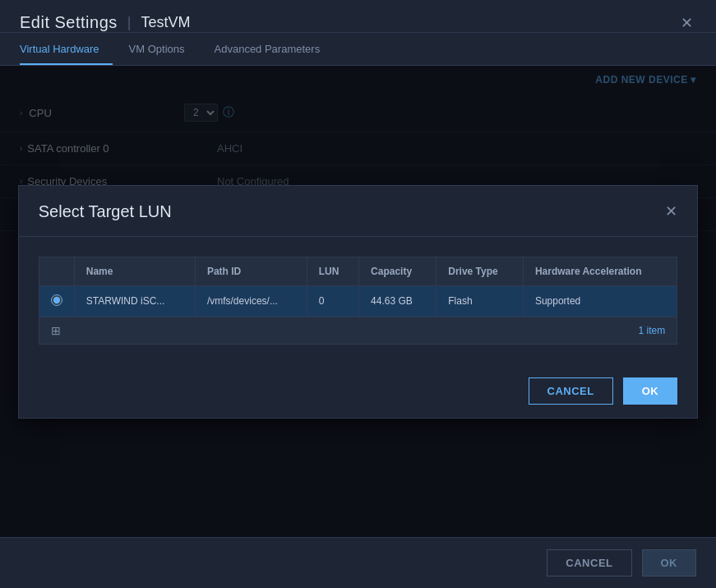  Describe the element at coordinates (69, 23) in the screenshot. I see `edit-settings-title: Edit Settings` at that location.